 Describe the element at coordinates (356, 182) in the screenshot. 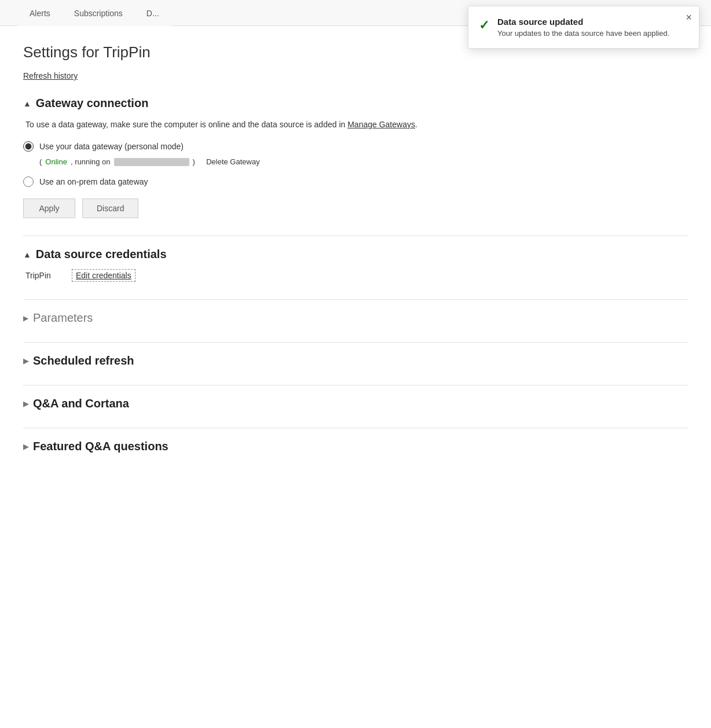

I see `radio-on-prem: Use an on-prem data gateway` at that location.